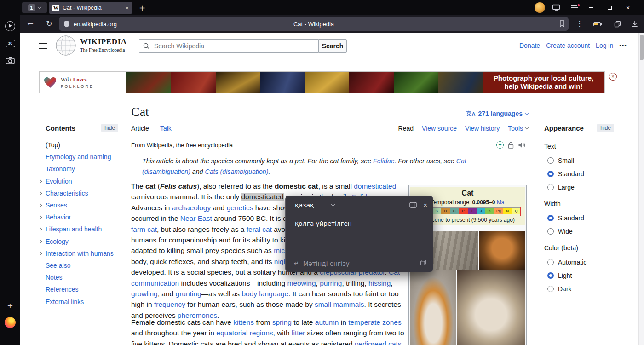 The image size is (644, 345). I want to click on media-controls-button, so click(10, 26).